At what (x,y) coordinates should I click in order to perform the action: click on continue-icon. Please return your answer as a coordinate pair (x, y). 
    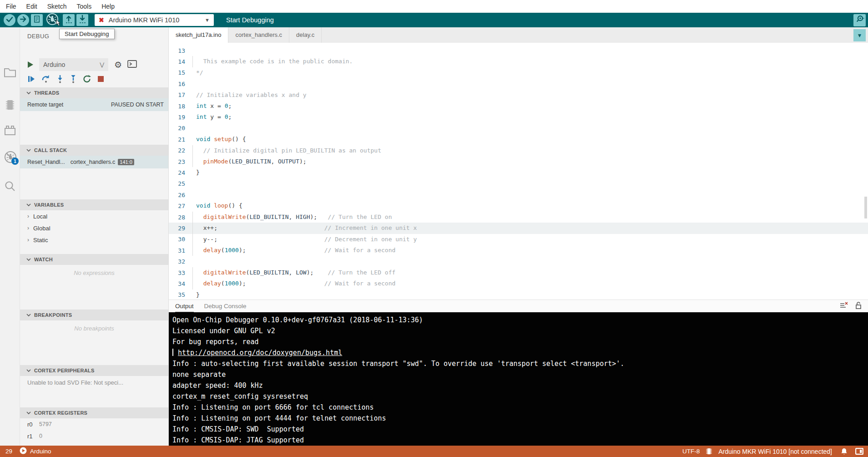
    Looking at the image, I should click on (31, 80).